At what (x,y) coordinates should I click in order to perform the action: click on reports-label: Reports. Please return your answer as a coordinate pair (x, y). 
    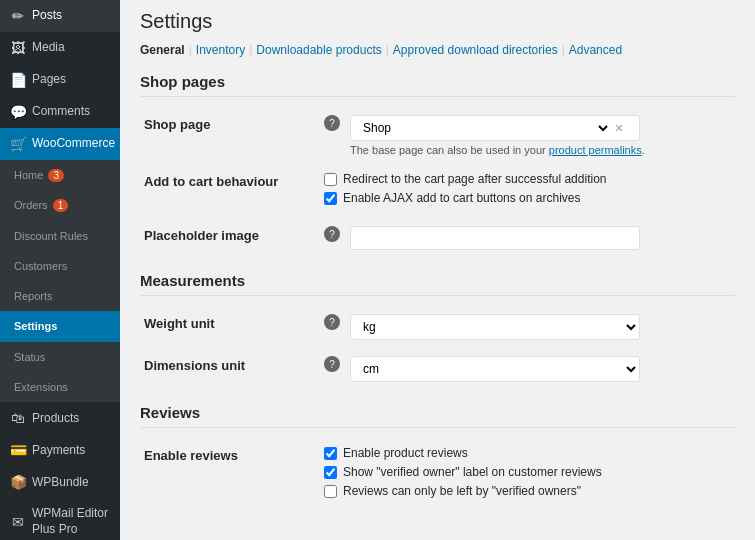
    Looking at the image, I should click on (62, 296).